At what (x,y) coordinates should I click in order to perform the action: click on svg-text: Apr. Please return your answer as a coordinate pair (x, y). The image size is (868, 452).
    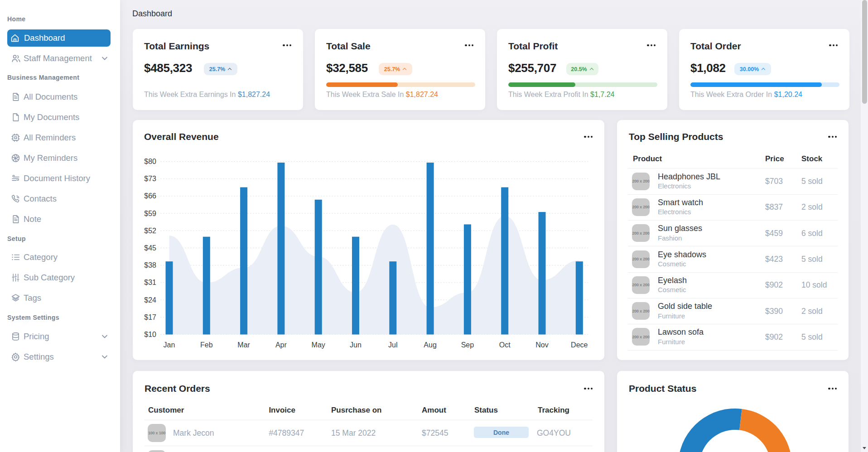
    Looking at the image, I should click on (281, 345).